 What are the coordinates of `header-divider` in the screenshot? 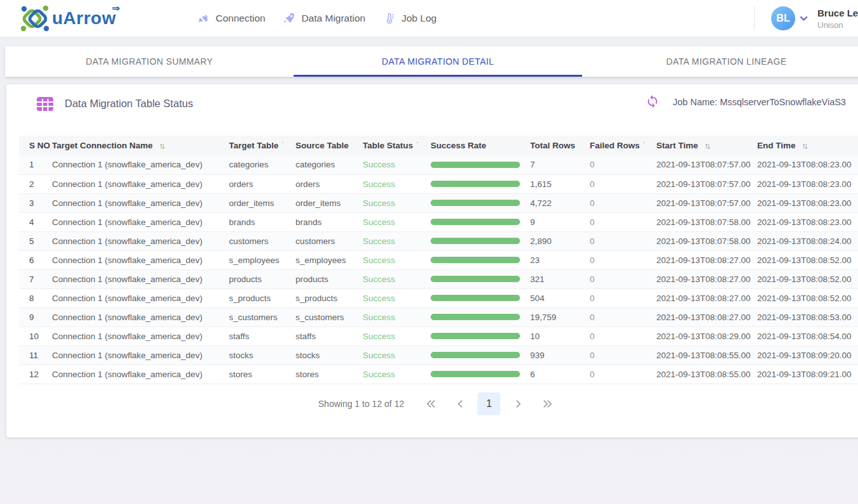 It's located at (755, 18).